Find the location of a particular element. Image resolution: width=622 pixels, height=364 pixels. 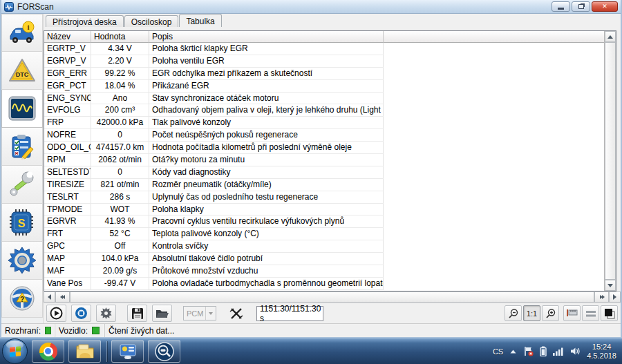

arrow-up-icon is located at coordinates (610, 36).